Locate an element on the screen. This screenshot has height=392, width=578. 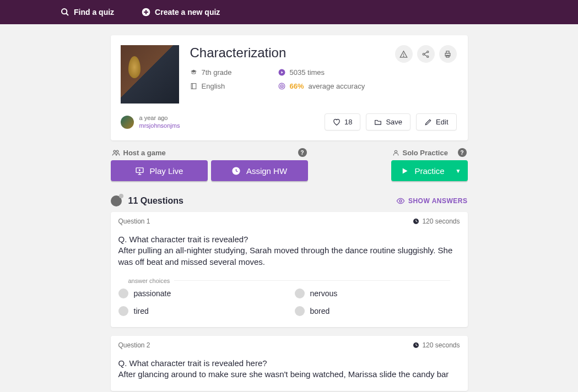
question-number: Question 2 is located at coordinates (134, 345).